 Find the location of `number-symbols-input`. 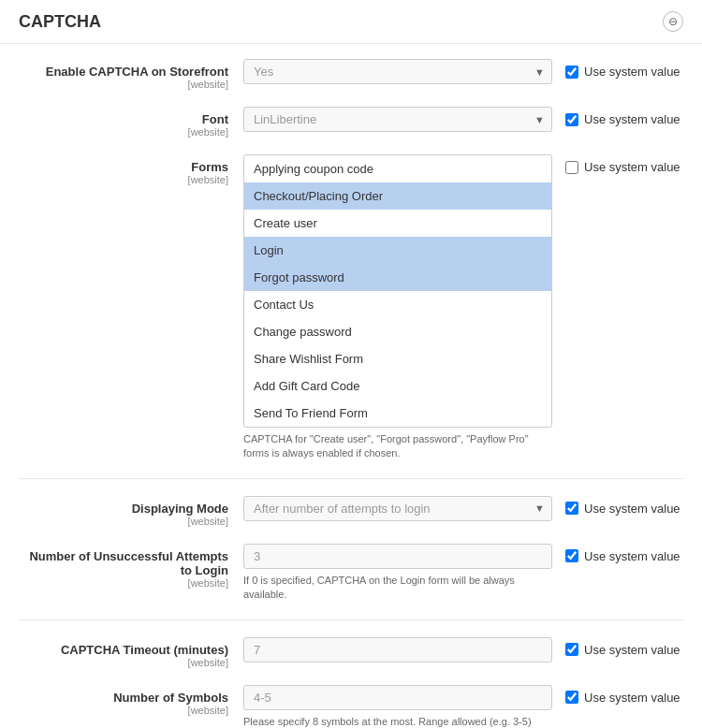

number-symbols-input is located at coordinates (398, 698).